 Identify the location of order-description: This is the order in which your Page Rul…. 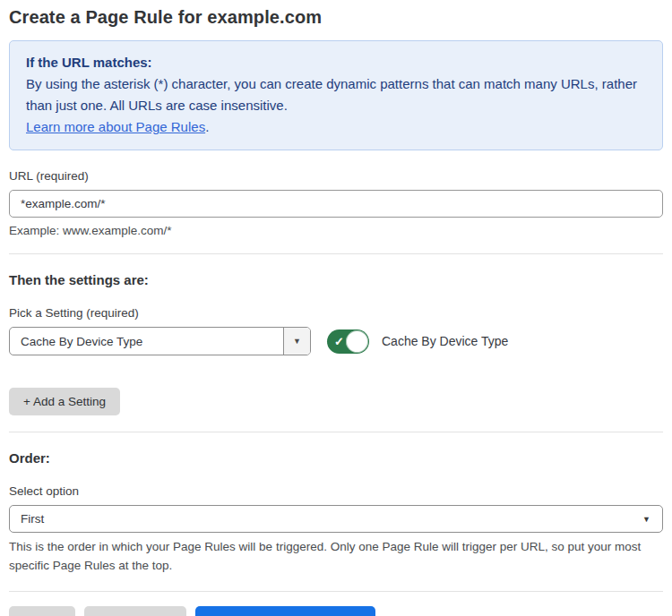
(336, 556).